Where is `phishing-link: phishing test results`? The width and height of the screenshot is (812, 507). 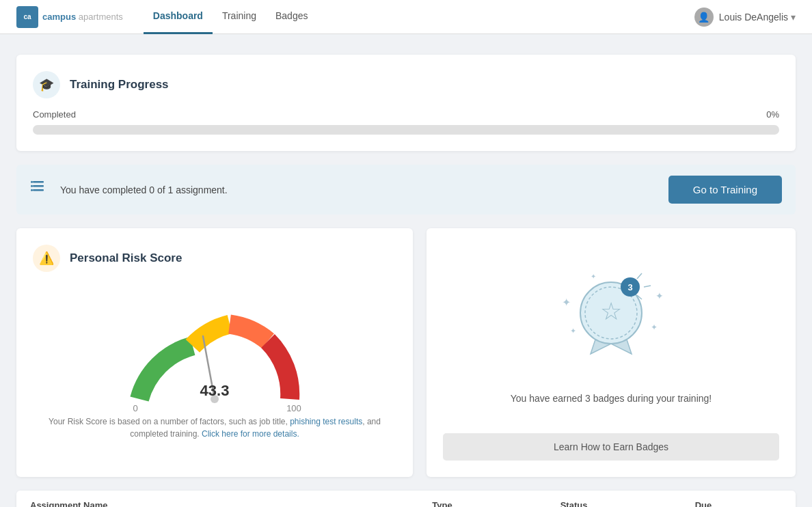
phishing-link: phishing test results is located at coordinates (326, 422).